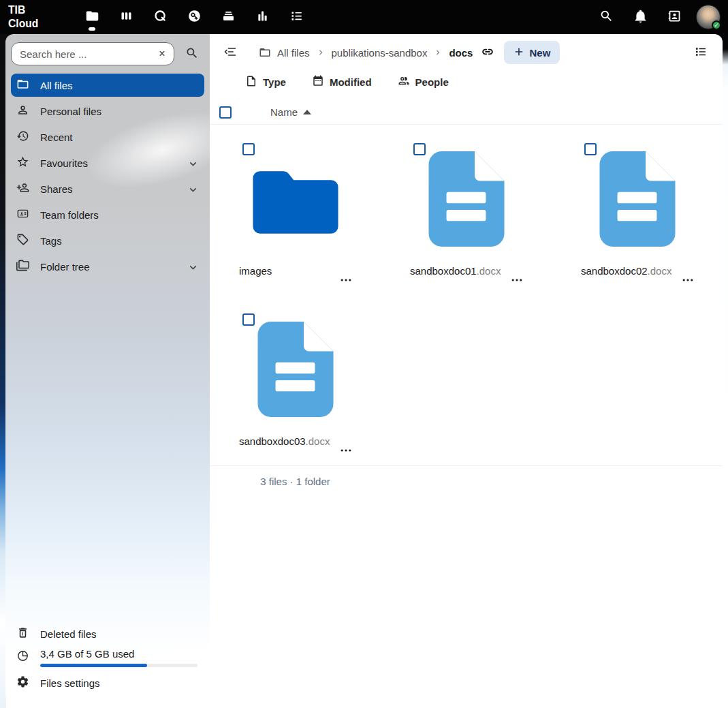 The height and width of the screenshot is (708, 728). Describe the element at coordinates (296, 386) in the screenshot. I see `grid-tile-sandboxdoc03: sandboxdoc03.docx` at that location.